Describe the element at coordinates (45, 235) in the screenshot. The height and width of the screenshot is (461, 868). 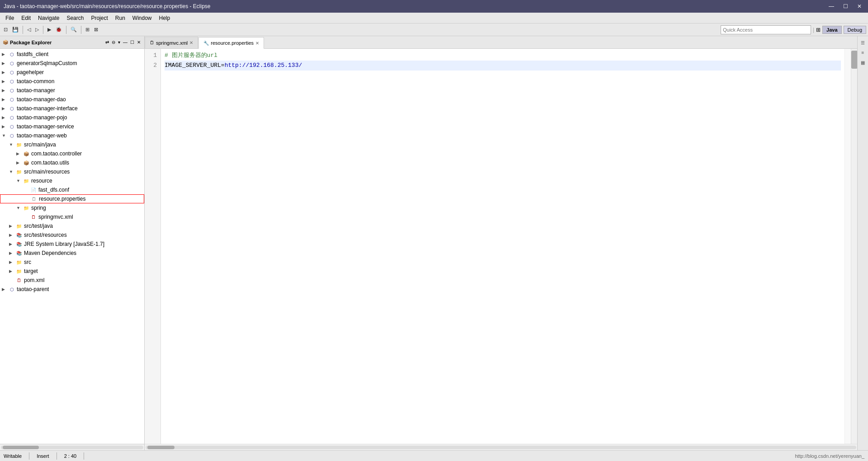
I see `tree-item-label: src/test/resources` at that location.